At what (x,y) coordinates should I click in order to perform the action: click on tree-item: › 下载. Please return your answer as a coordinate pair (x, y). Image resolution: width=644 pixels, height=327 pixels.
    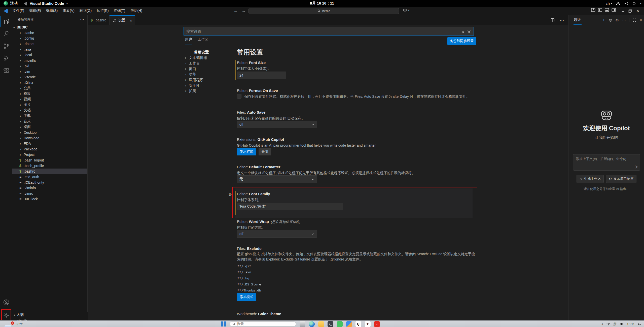
    Looking at the image, I should click on (50, 116).